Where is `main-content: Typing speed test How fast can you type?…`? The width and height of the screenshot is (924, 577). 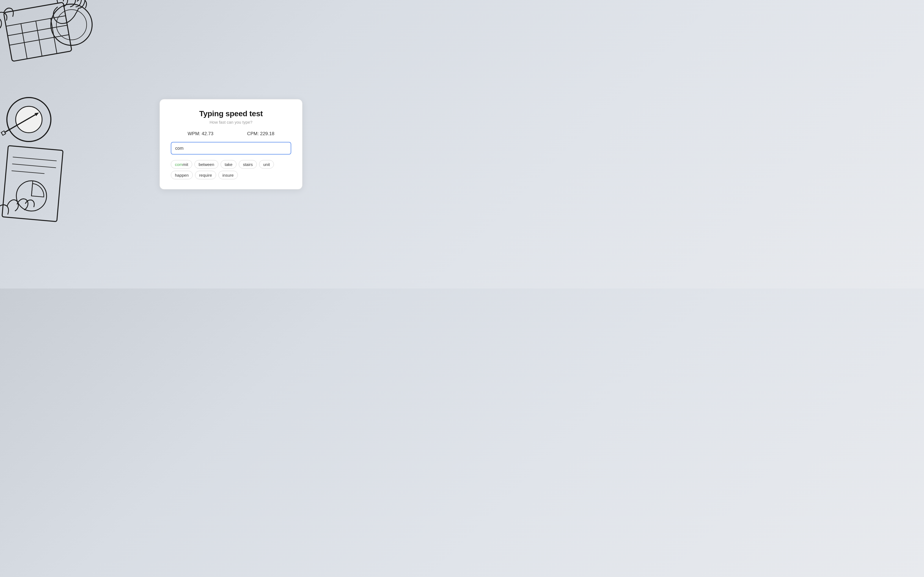
main-content: Typing speed test How fast can you type?… is located at coordinates (231, 144).